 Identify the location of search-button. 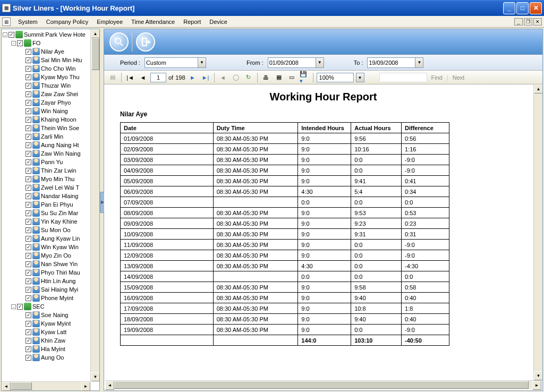
(119, 42).